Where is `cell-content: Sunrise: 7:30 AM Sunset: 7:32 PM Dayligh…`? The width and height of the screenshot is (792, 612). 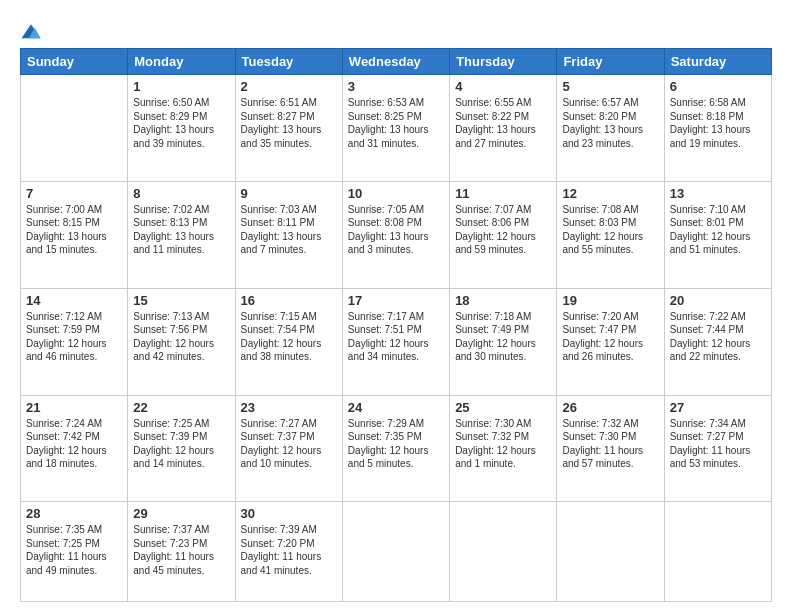 cell-content: Sunrise: 7:30 AM Sunset: 7:32 PM Dayligh… is located at coordinates (503, 444).